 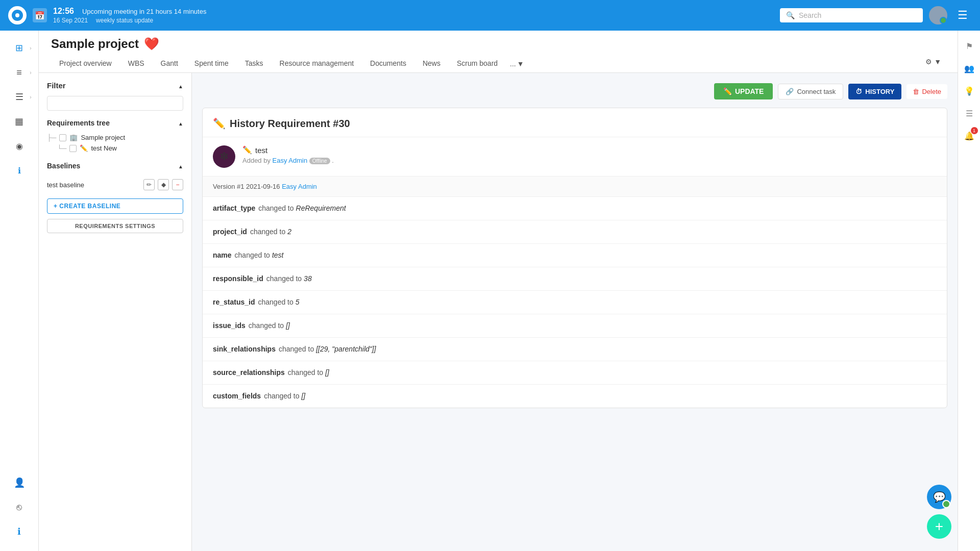 I want to click on history-label: HISTORY, so click(x=880, y=92).